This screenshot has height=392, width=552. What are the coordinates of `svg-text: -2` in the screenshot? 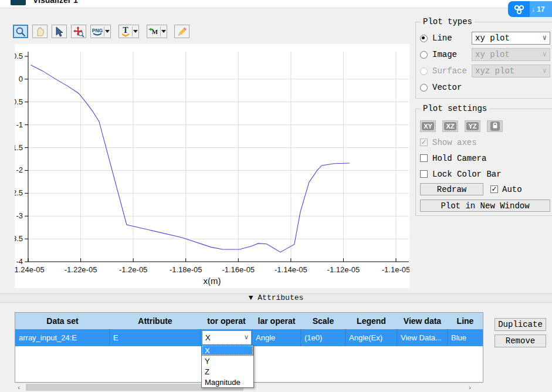 It's located at (19, 170).